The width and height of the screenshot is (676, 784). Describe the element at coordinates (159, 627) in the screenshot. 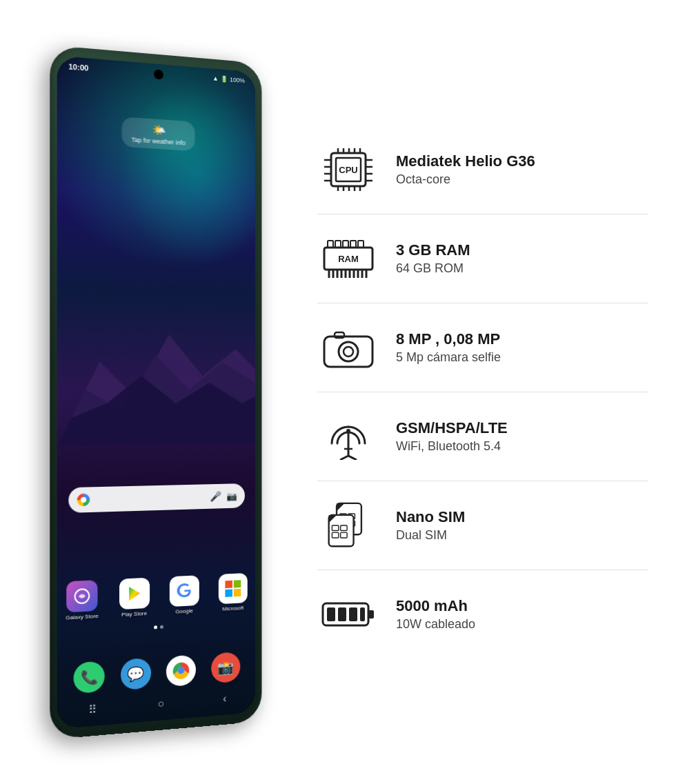

I see `page-dots` at that location.